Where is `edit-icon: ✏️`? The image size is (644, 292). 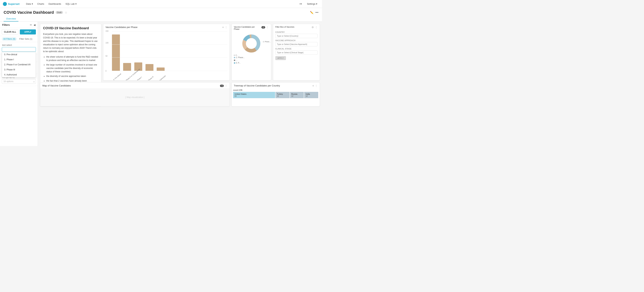
edit-icon: ✏️ is located at coordinates (312, 13).